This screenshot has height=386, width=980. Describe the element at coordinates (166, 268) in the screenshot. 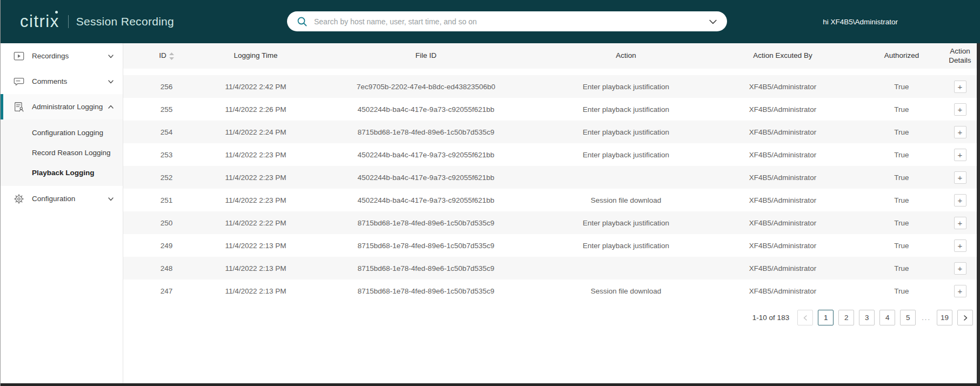

I see `cell-id: 248` at that location.